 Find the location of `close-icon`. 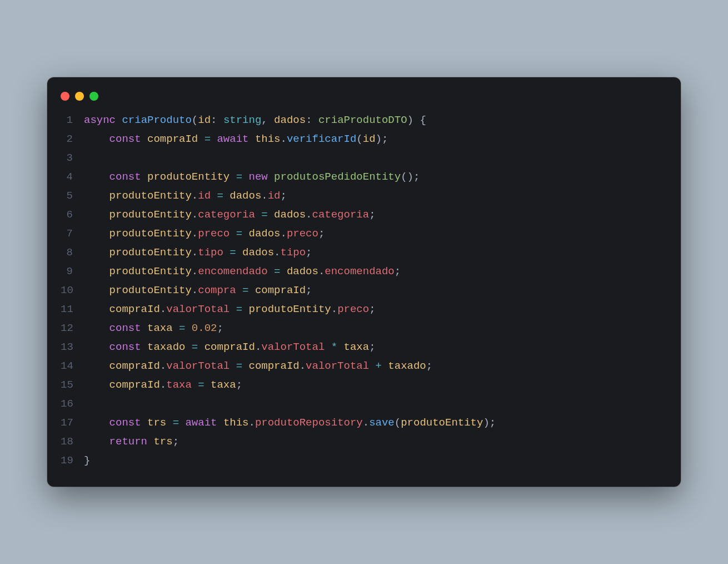

close-icon is located at coordinates (65, 96).